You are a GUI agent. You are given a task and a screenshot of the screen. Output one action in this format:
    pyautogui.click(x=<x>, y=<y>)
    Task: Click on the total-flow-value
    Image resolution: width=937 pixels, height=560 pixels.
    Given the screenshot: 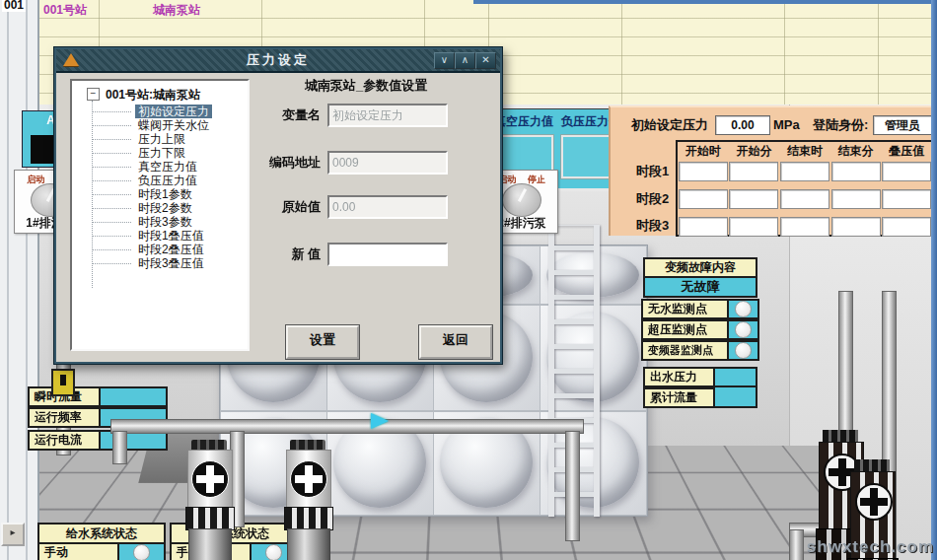 What is the action you would take?
    pyautogui.click(x=736, y=398)
    